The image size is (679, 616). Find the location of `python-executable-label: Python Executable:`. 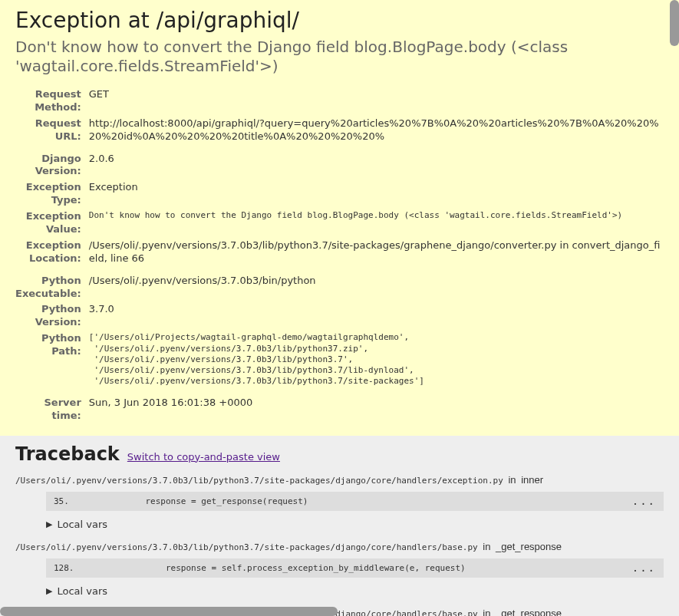

python-executable-label: Python Executable: is located at coordinates (51, 288).